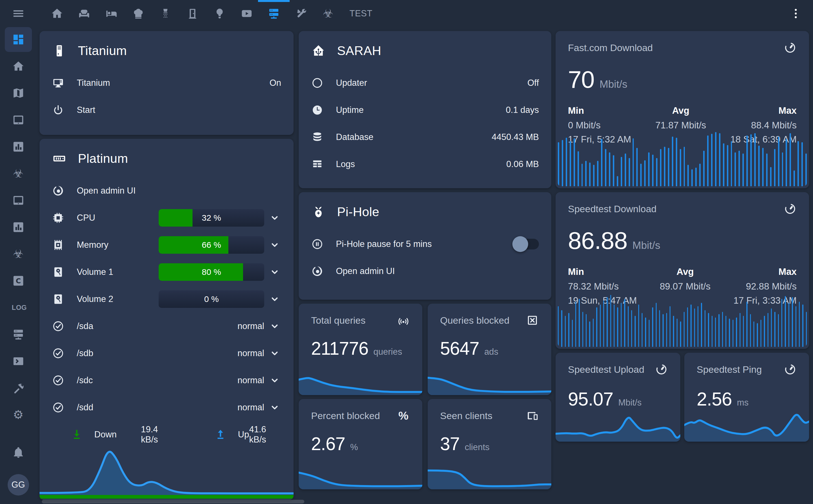  Describe the element at coordinates (18, 173) in the screenshot. I see `sidebar-item-biohazard-1: ☣` at that location.